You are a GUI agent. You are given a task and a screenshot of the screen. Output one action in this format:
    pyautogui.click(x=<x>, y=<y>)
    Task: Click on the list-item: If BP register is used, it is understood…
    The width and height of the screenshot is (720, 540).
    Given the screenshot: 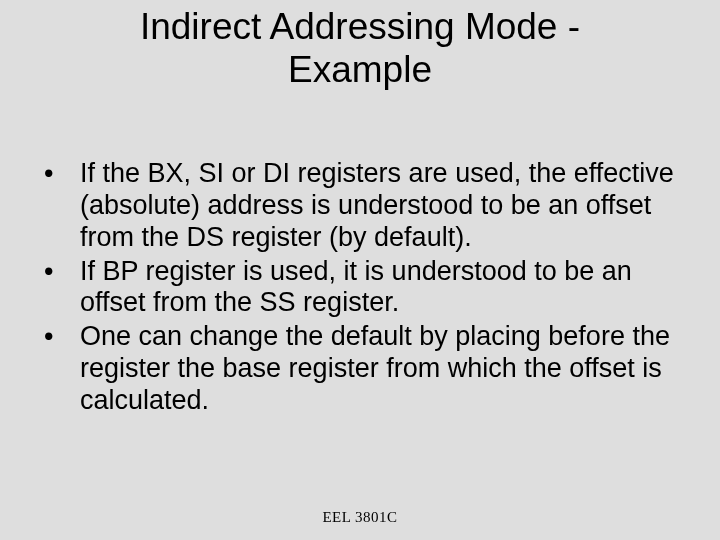 What is the action you would take?
    pyautogui.click(x=358, y=288)
    